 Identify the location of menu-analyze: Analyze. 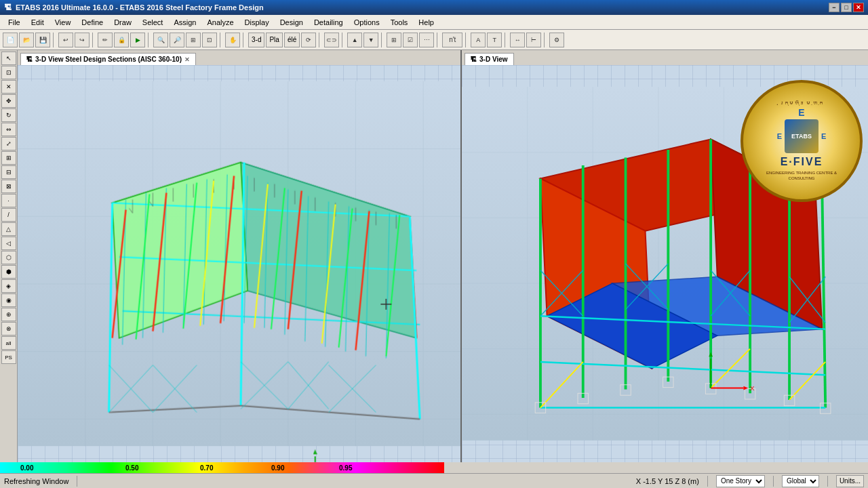
(220, 22).